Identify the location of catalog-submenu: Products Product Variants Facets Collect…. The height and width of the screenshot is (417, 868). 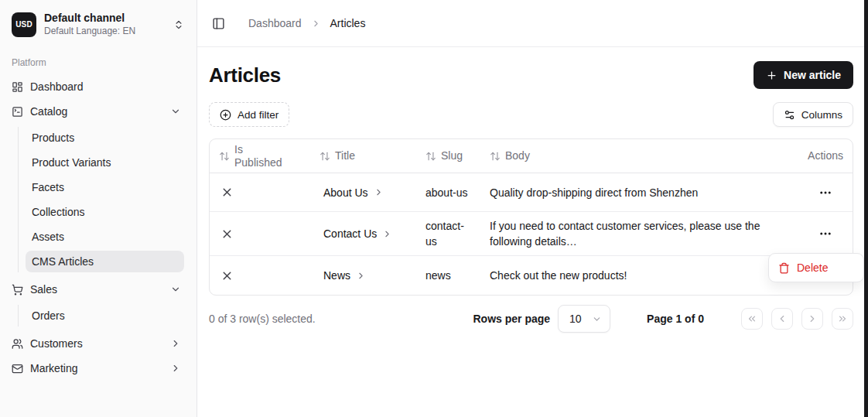
(101, 200).